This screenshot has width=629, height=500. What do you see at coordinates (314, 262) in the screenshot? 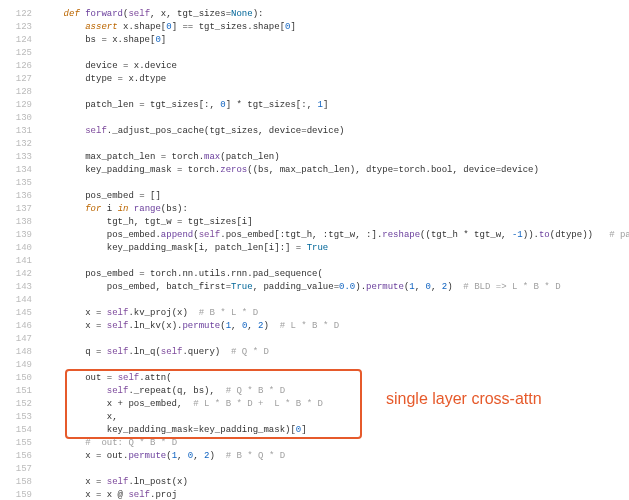
I see `code-line: 141` at bounding box center [314, 262].